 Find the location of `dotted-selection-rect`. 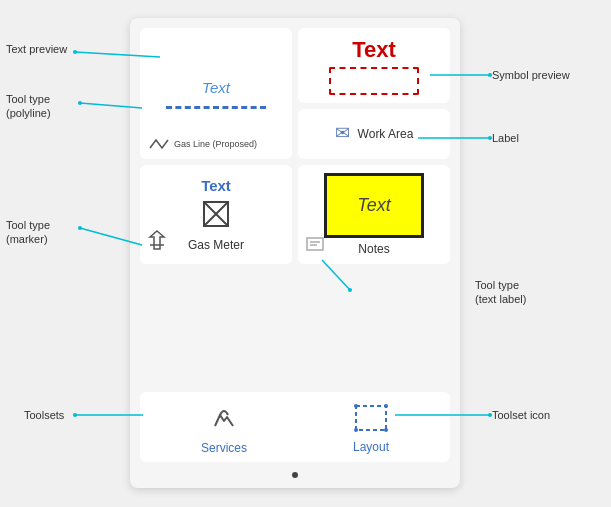

dotted-selection-rect is located at coordinates (374, 81).